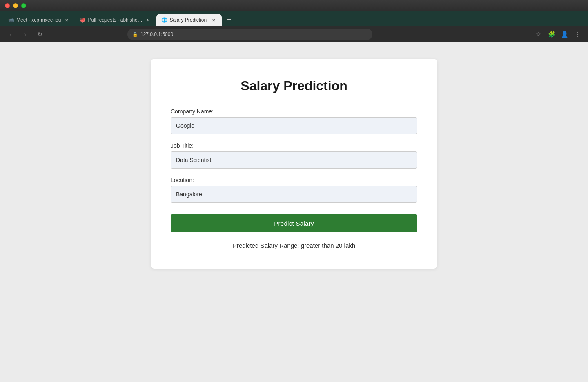  Describe the element at coordinates (294, 180) in the screenshot. I see `location-label: Location:` at that location.